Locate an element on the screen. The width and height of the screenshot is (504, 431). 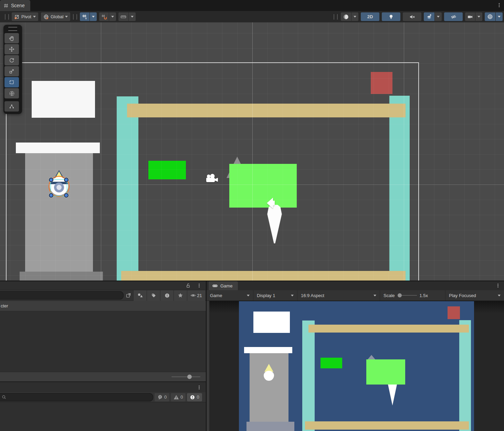
console-search-input is located at coordinates (76, 397).